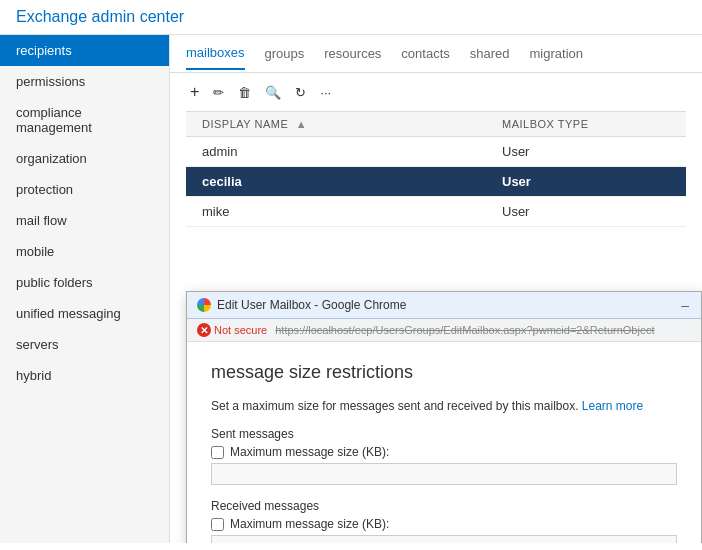  I want to click on url-text: https://localhost/ecp/UsersGroups/EditMa…, so click(464, 330).